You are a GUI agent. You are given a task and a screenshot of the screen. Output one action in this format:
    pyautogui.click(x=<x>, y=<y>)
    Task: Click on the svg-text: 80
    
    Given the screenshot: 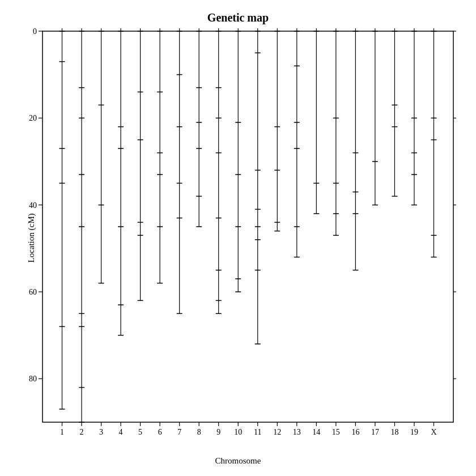 What is the action you would take?
    pyautogui.click(x=33, y=379)
    